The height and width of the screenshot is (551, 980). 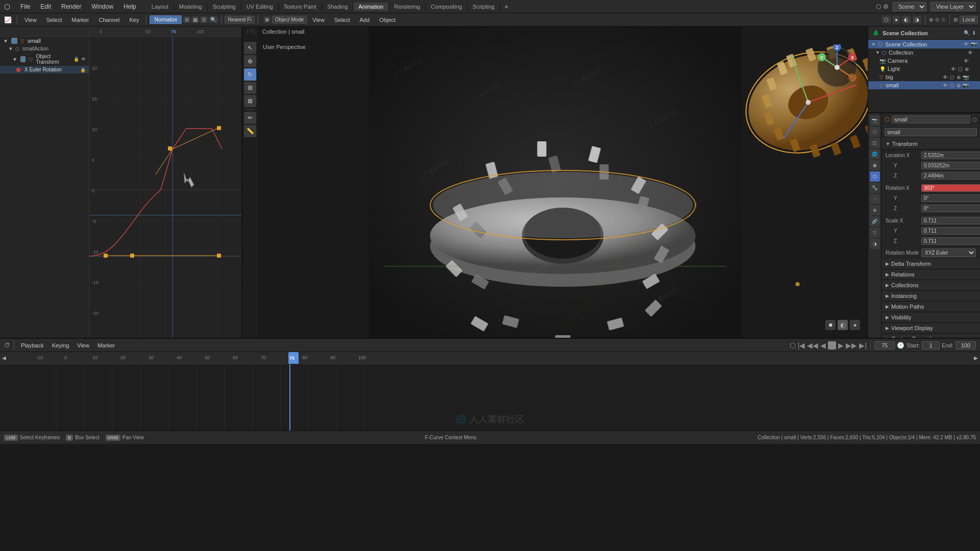 I want to click on play-jump-end: ▶|, so click(x=863, y=345).